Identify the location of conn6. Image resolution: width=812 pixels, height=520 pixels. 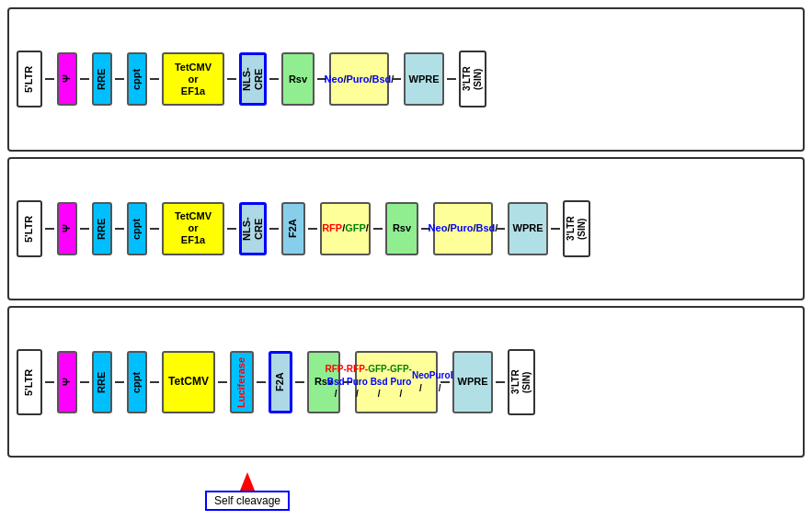
(274, 79).